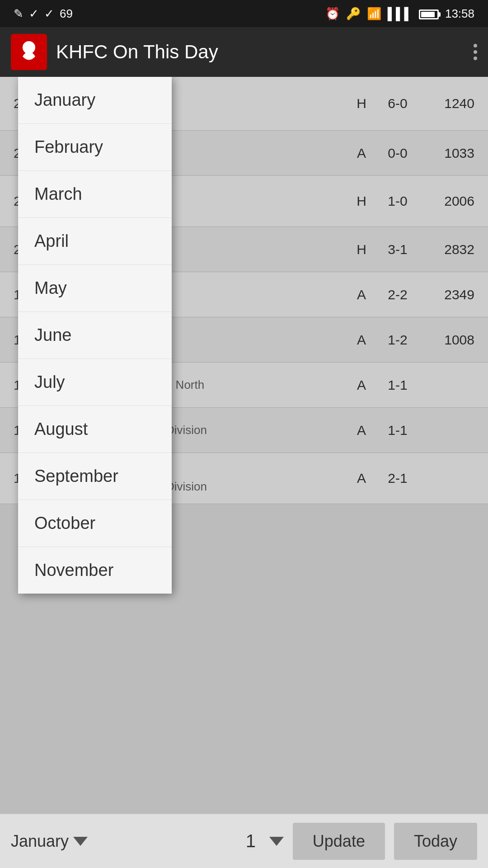  I want to click on alarm-icon: ⏰, so click(333, 14).